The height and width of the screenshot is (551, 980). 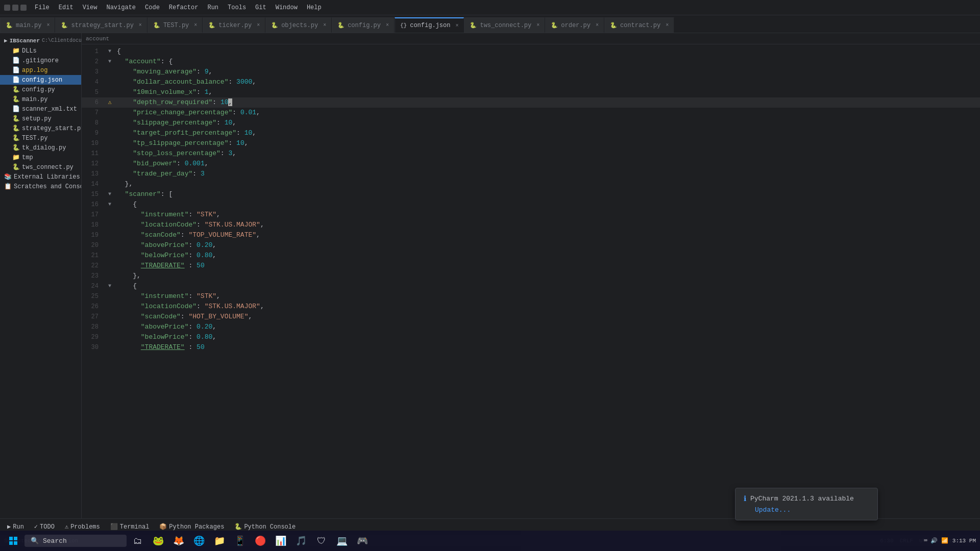 I want to click on tab-ticker-py: 🐍 ticker.py ×, so click(x=234, y=25).